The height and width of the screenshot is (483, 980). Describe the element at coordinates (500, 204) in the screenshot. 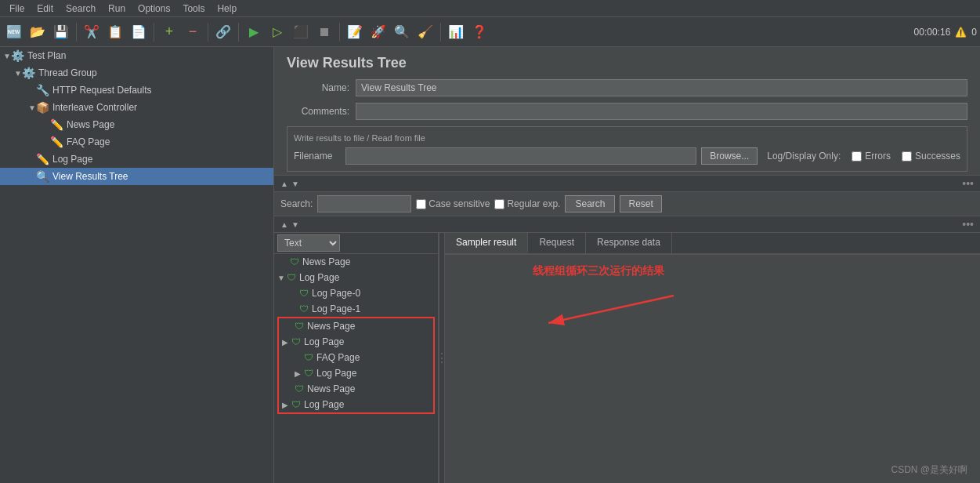

I see `regular-exp-checkbox` at that location.